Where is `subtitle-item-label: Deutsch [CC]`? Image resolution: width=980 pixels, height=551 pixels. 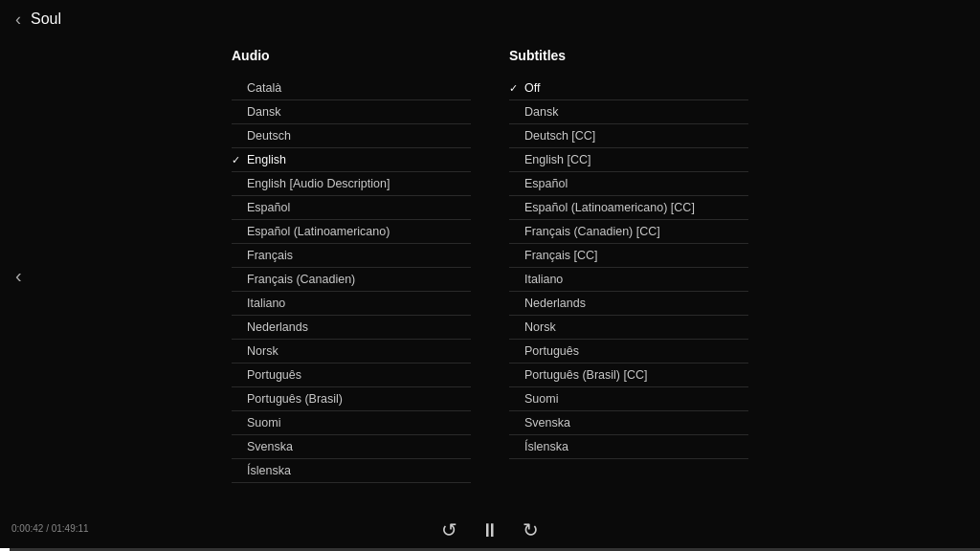 subtitle-item-label: Deutsch [CC] is located at coordinates (560, 136).